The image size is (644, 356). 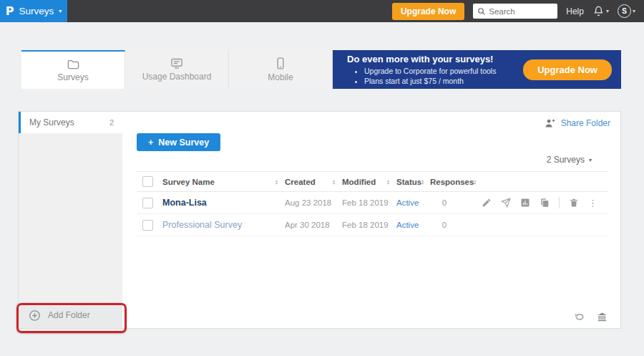 I want to click on column-label: Created, so click(x=301, y=182).